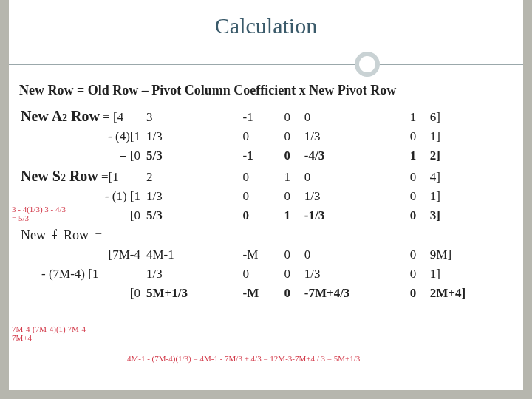 The width and height of the screenshot is (532, 399). What do you see at coordinates (61, 116) in the screenshot?
I see `a2-head: New A2 Row` at bounding box center [61, 116].